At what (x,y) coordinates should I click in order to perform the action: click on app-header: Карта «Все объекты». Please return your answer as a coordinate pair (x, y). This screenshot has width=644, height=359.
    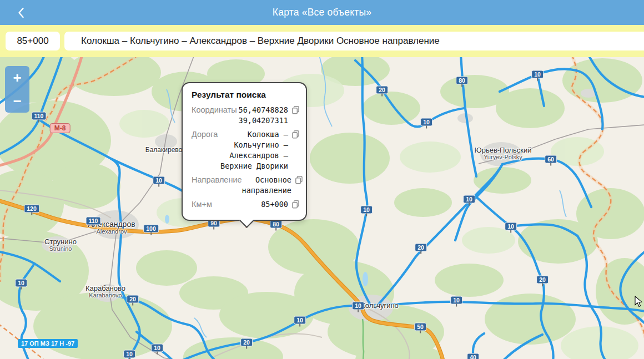
    Looking at the image, I should click on (322, 12).